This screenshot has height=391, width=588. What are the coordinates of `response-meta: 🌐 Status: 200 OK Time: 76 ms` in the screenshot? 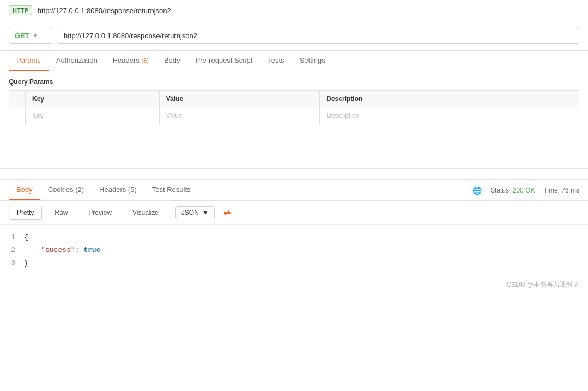 It's located at (526, 190).